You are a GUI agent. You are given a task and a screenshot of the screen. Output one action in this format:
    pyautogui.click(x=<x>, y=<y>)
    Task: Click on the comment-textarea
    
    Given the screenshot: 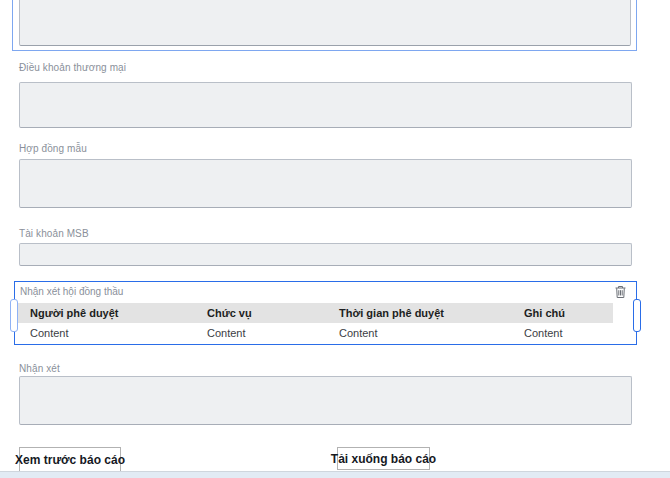 What is the action you would take?
    pyautogui.click(x=326, y=400)
    